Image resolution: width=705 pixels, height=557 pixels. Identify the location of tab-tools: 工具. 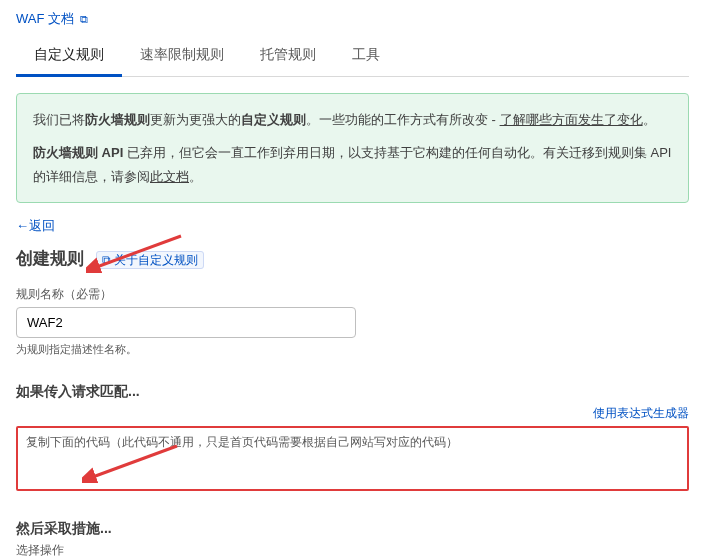
(366, 56).